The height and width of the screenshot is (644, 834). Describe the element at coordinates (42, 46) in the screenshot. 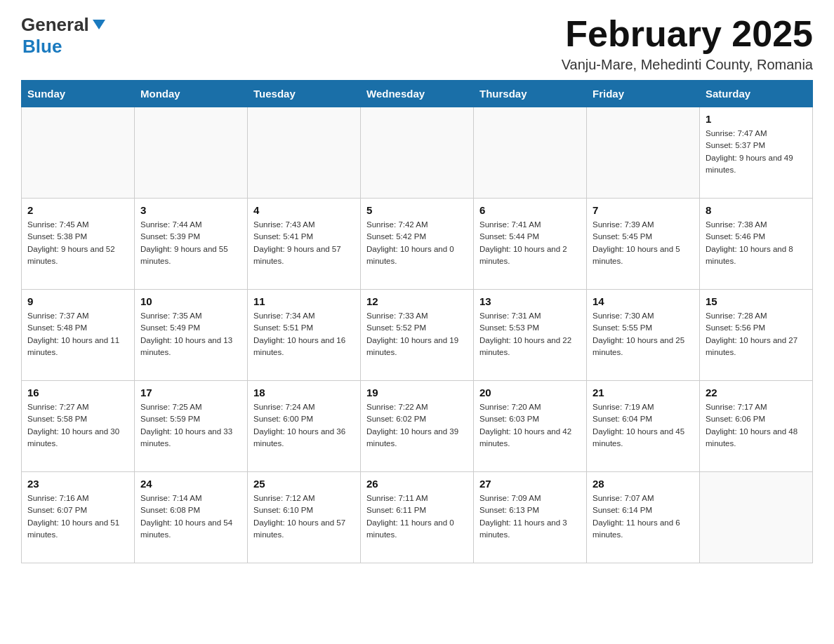

I see `logo-blue-text: Blue` at that location.